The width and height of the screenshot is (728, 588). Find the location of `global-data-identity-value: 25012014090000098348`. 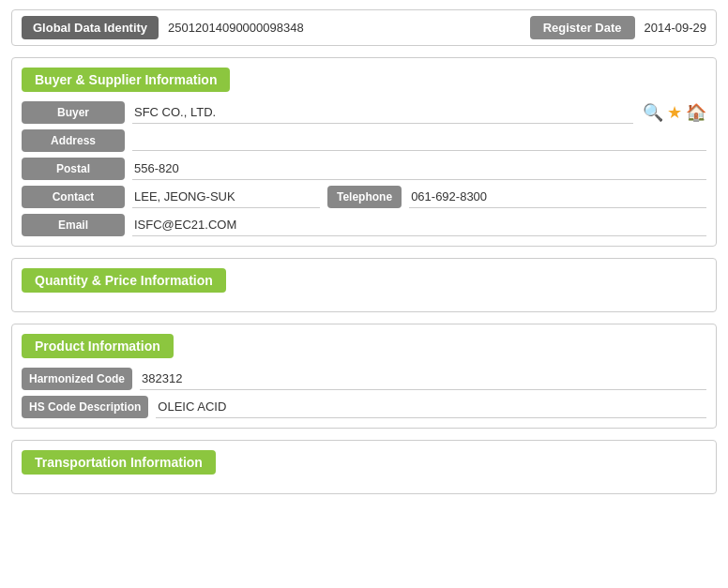

global-data-identity-value: 25012014090000098348 is located at coordinates (349, 28).